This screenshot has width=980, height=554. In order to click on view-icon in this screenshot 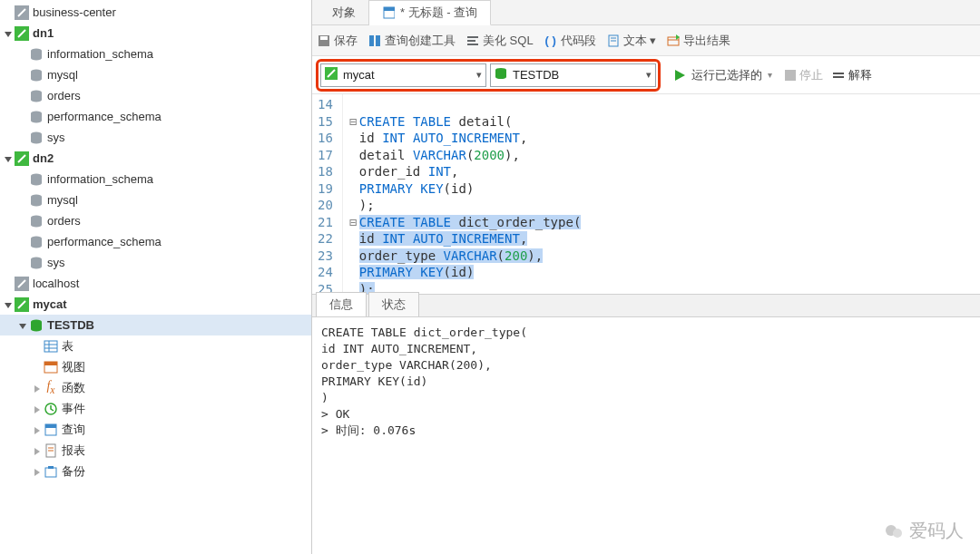, I will do `click(51, 367)`.